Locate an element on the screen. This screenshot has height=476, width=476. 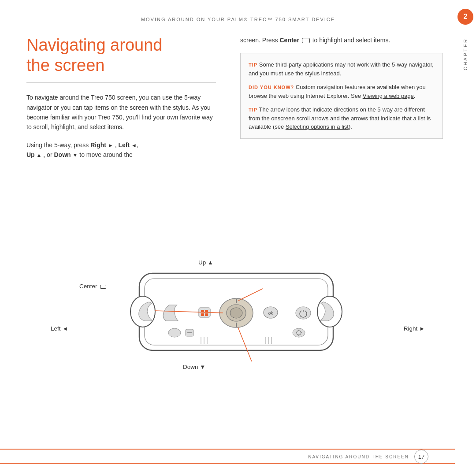
tip1: TIP Some third-party applications may no… is located at coordinates (342, 69).